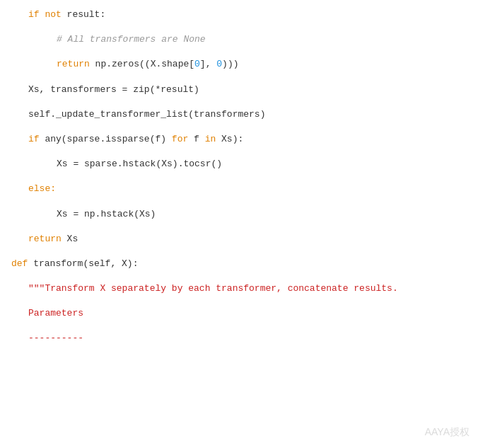 This screenshot has width=478, height=448. Describe the element at coordinates (45, 14) in the screenshot. I see `code-token: if not` at that location.